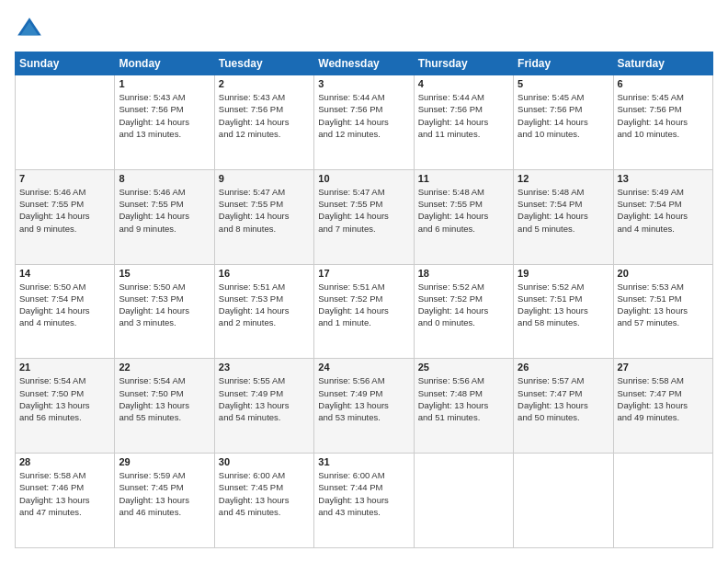 The image size is (728, 563). Describe the element at coordinates (265, 305) in the screenshot. I see `day-info: Sunrise: 5:51 AMSunset: 7:53 PMDaylight:…` at that location.